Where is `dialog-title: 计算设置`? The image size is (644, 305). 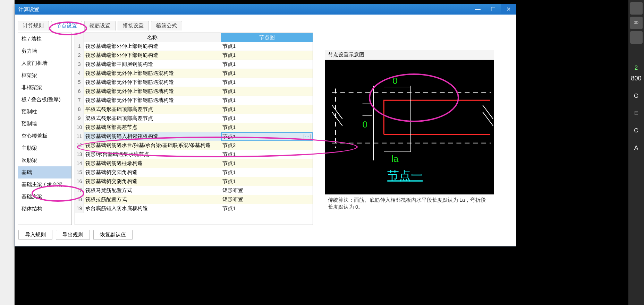
dialog-title: 计算设置 is located at coordinates (29, 9).